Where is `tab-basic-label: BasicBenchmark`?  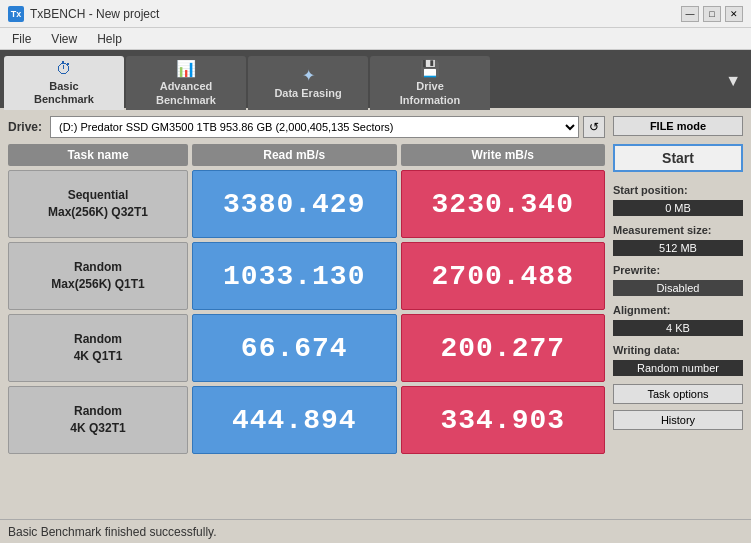 tab-basic-label: BasicBenchmark is located at coordinates (64, 93).